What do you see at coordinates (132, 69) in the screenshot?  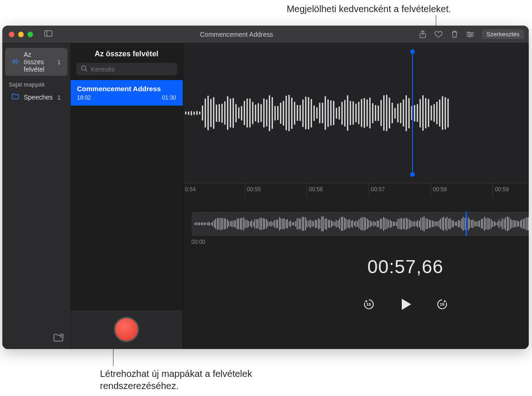 I see `search-input` at bounding box center [132, 69].